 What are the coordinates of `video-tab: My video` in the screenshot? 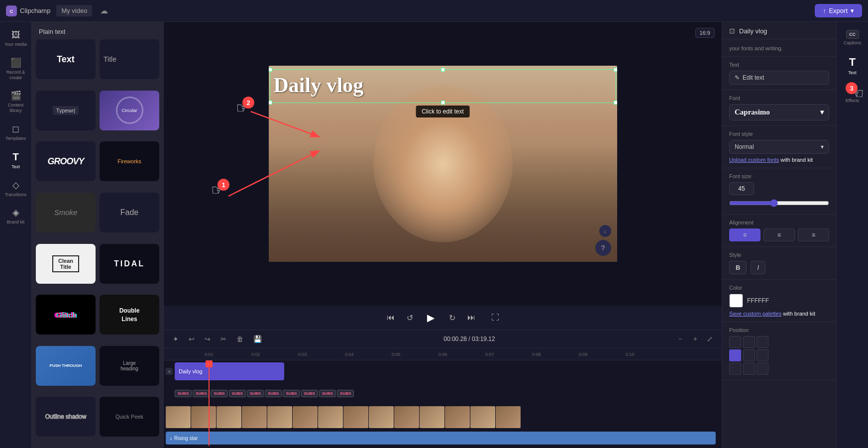 It's located at (74, 11).